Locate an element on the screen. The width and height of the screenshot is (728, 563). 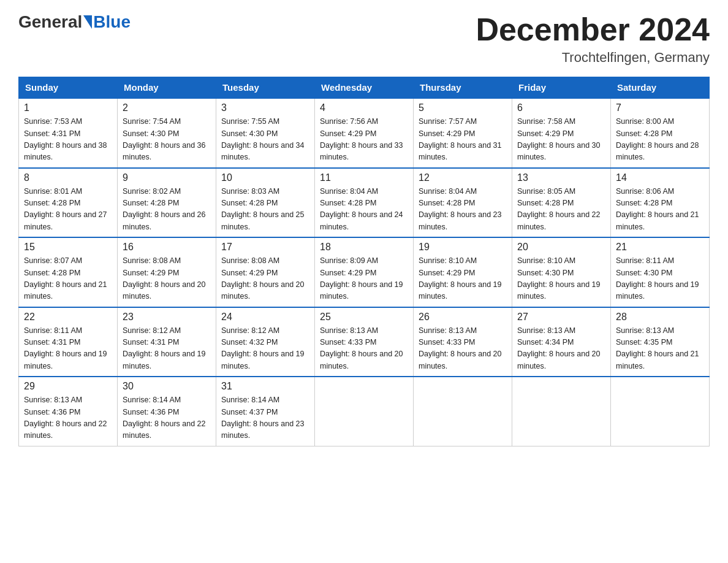
day-info: Sunrise: 7:58 AMSunset: 4:29 PMDaylight:… is located at coordinates (561, 140).